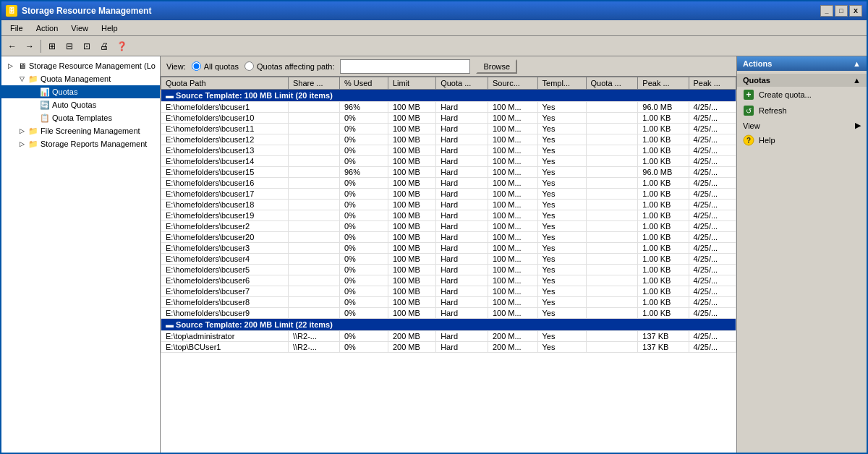  Describe the element at coordinates (448, 347) in the screenshot. I see `table-row: E:\top\BCUser1 \\R2-... 0% 200 MB Hard 2…` at that location.